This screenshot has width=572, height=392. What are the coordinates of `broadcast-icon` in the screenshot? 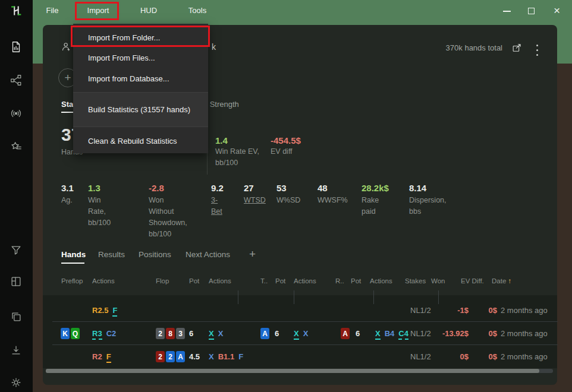 It's located at (16, 113).